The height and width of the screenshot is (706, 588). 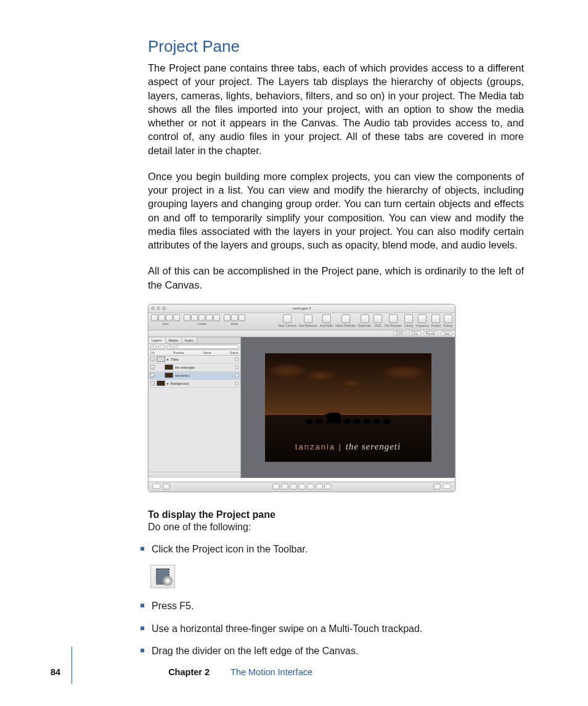 What do you see at coordinates (302, 334) in the screenshot?
I see `canvas-options-bar: 100% Color Render View` at bounding box center [302, 334].